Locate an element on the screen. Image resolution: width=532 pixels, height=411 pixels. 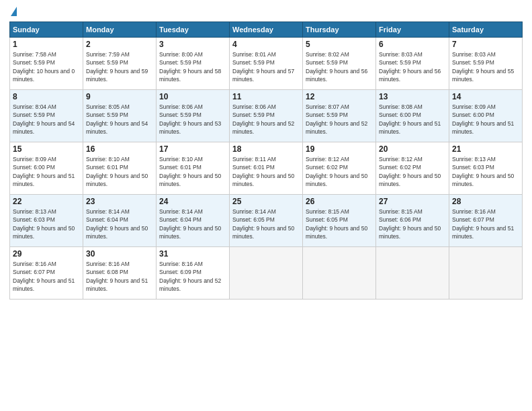
col-header-saturday: Saturday is located at coordinates (486, 30).